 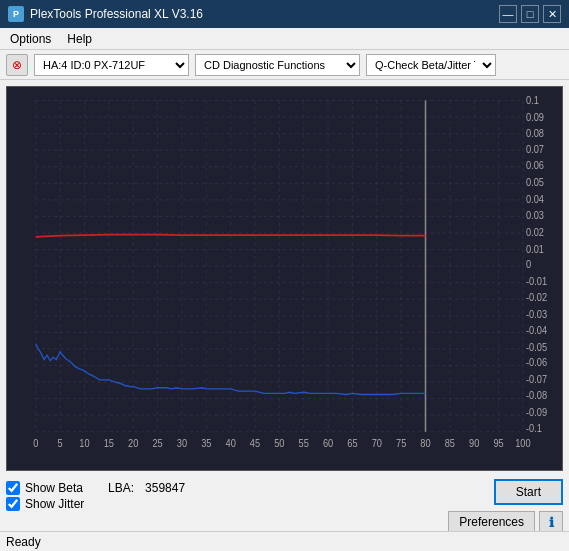 What do you see at coordinates (16, 14) in the screenshot?
I see `app-icon: P` at bounding box center [16, 14].